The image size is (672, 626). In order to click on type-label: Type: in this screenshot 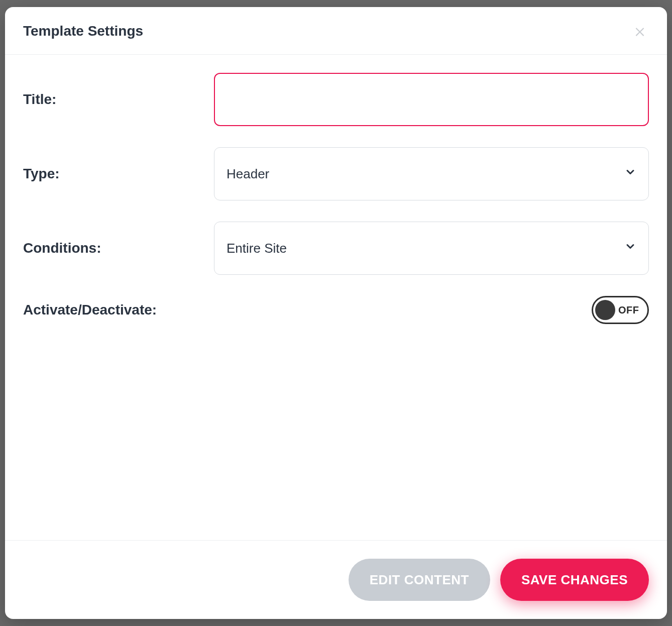, I will do `click(119, 174)`.